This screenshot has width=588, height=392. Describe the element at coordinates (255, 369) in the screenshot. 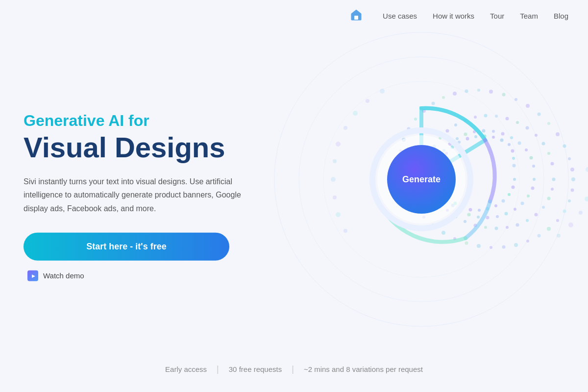

I see `tagline-free-requests: 30 free requests` at that location.